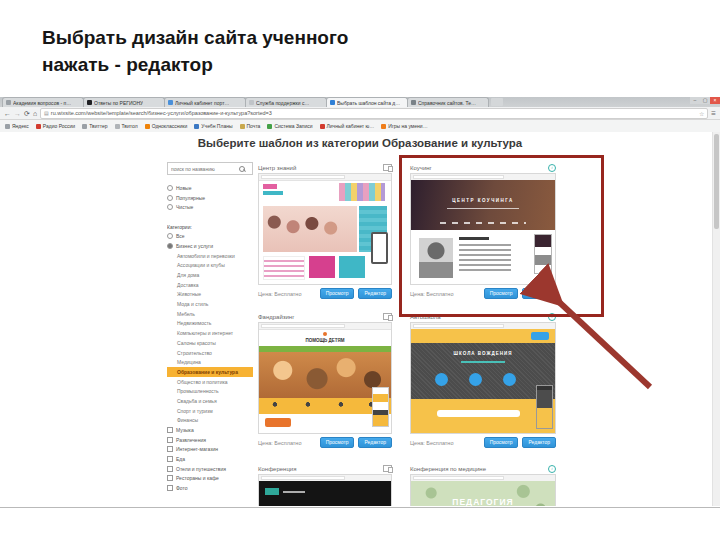 The height and width of the screenshot is (540, 720). I want to click on filter-label: Для дома, so click(188, 275).